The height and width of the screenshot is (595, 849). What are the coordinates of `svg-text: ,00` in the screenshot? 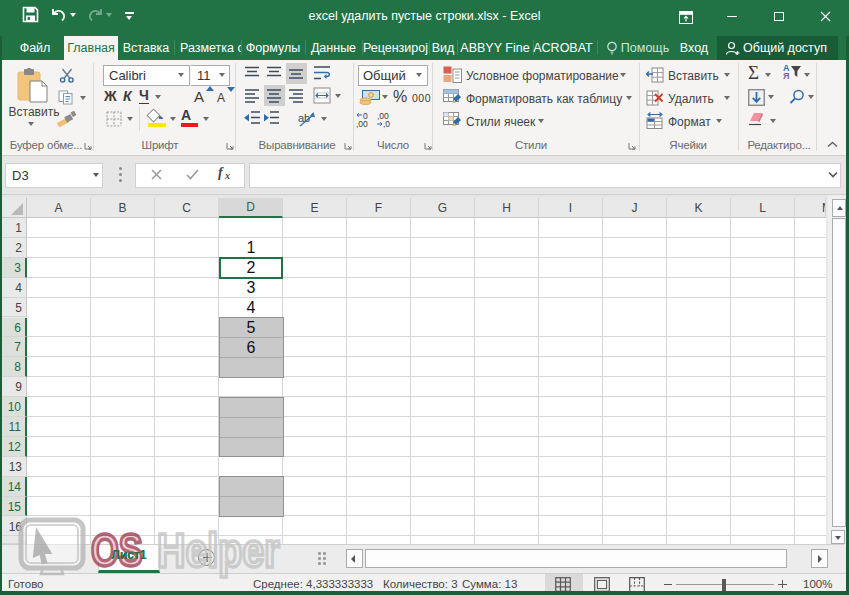 It's located at (362, 124).